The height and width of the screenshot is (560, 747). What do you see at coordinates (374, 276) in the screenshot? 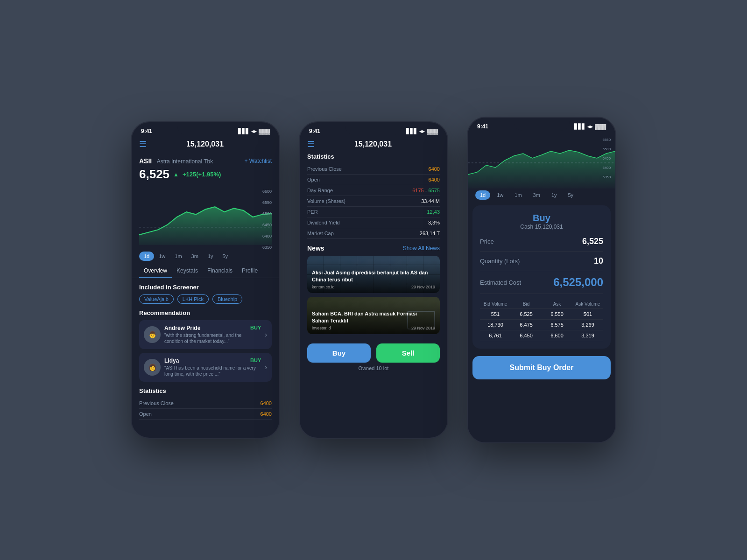
I see `news-overlay-1: Aksi Jual Asing diprediksi berlanjut bil…` at bounding box center [374, 276].